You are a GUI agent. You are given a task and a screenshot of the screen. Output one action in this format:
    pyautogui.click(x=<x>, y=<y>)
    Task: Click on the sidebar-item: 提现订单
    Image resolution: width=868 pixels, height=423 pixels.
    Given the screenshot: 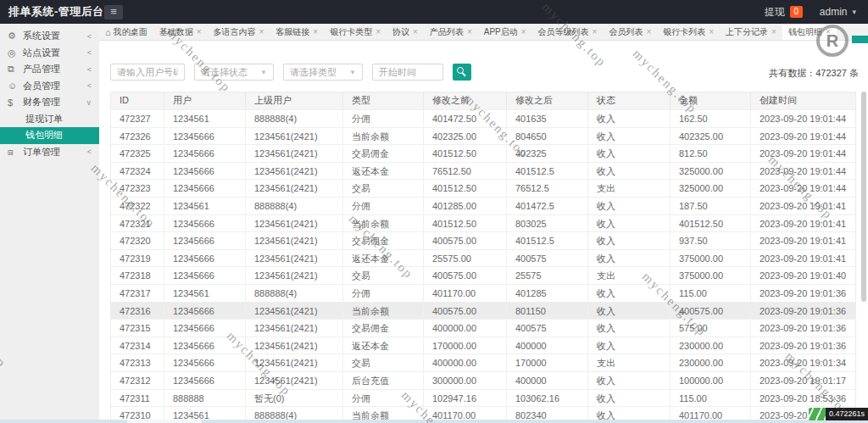 What is the action you would take?
    pyautogui.click(x=49, y=120)
    